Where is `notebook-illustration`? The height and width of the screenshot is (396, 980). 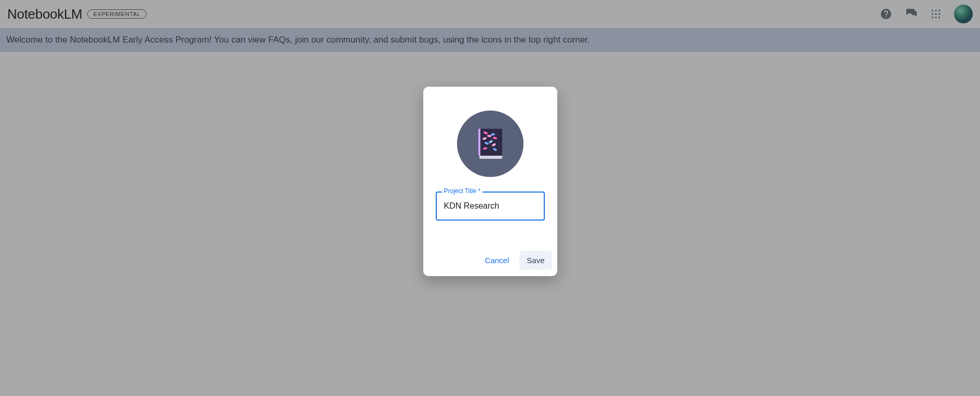 notebook-illustration is located at coordinates (490, 144).